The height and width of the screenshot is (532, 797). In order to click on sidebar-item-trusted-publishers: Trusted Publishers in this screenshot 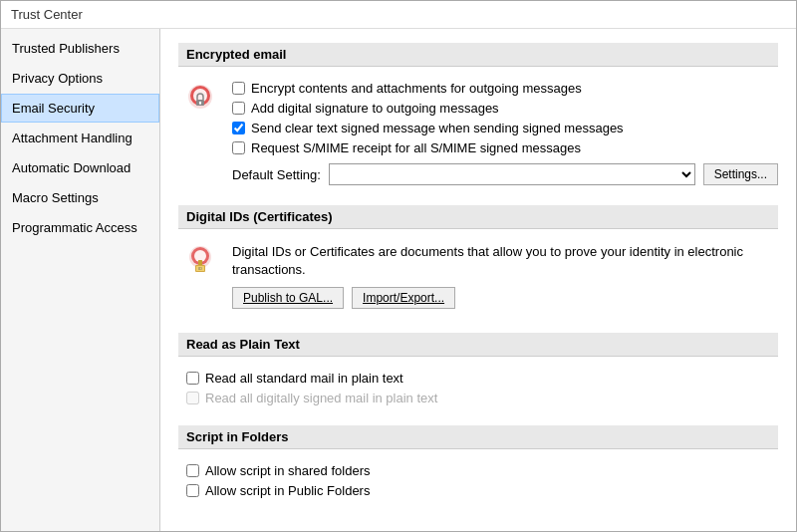, I will do `click(80, 48)`.